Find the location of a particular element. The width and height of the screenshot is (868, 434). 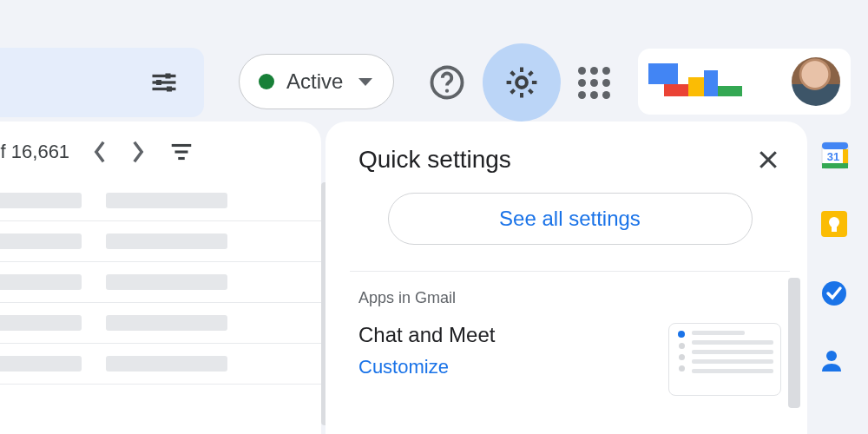

calendar-icon: 31 is located at coordinates (835, 155).